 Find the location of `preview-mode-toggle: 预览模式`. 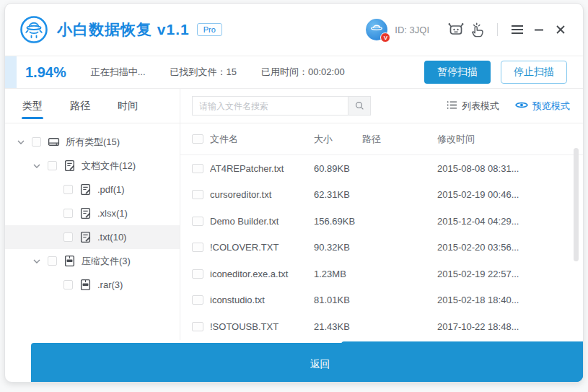

preview-mode-toggle: 预览模式 is located at coordinates (543, 106).